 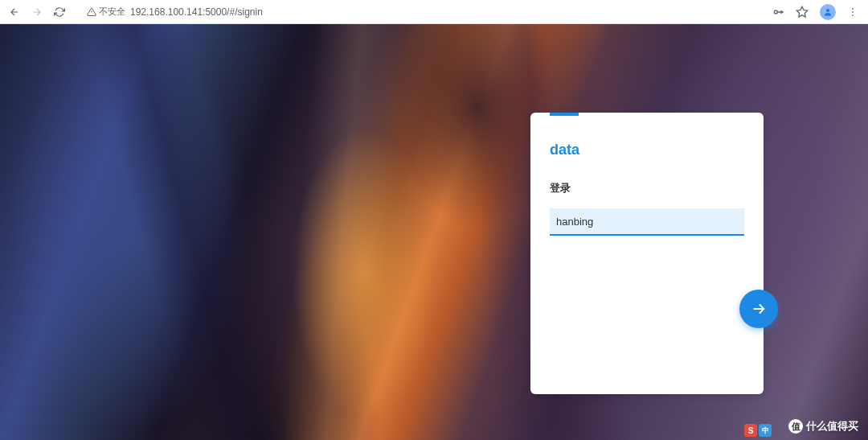 I want to click on nav-reload-button, so click(x=59, y=12).